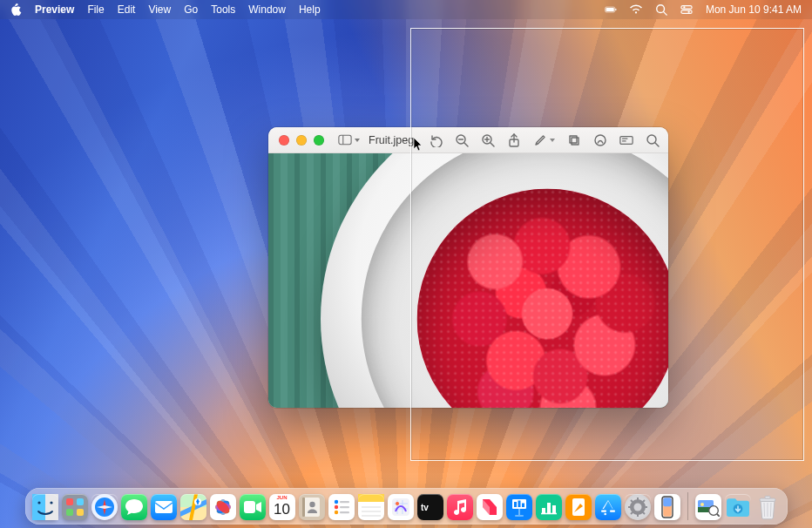 The image size is (812, 528). I want to click on zoom-in-button, so click(488, 140).